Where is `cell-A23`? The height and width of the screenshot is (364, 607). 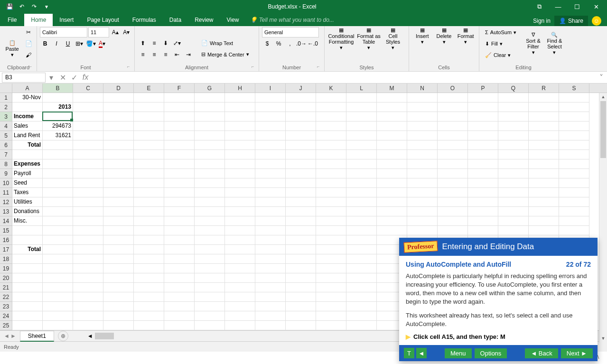 cell-A23 is located at coordinates (28, 307).